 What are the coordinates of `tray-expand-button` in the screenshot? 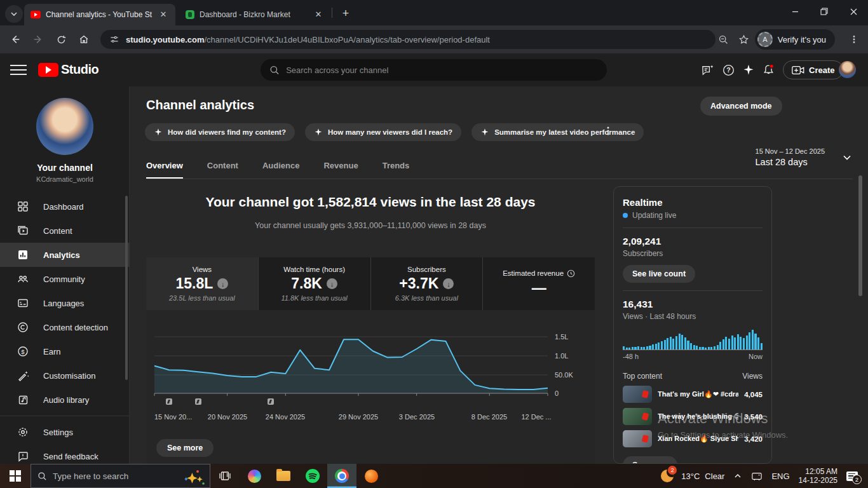 It's located at (738, 476).